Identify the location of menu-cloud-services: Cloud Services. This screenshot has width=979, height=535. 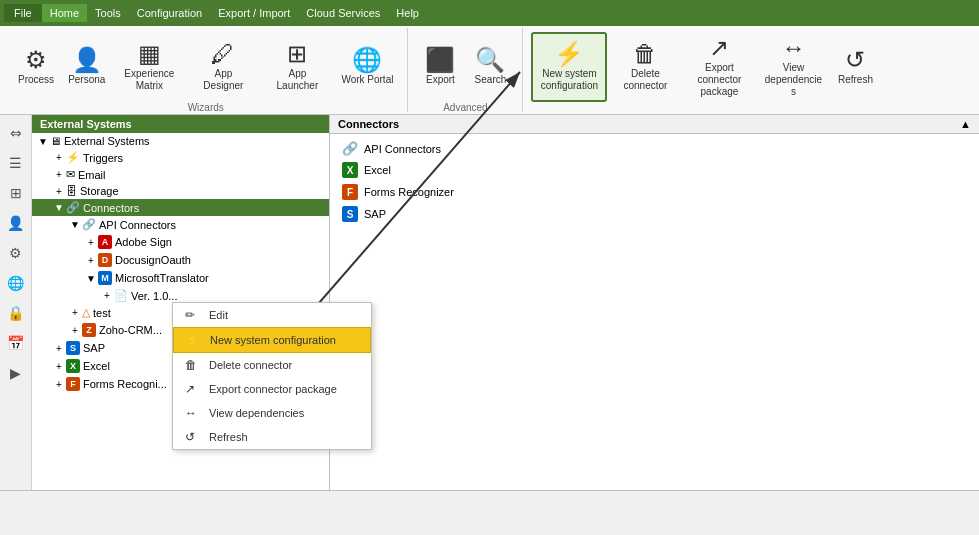
(343, 13).